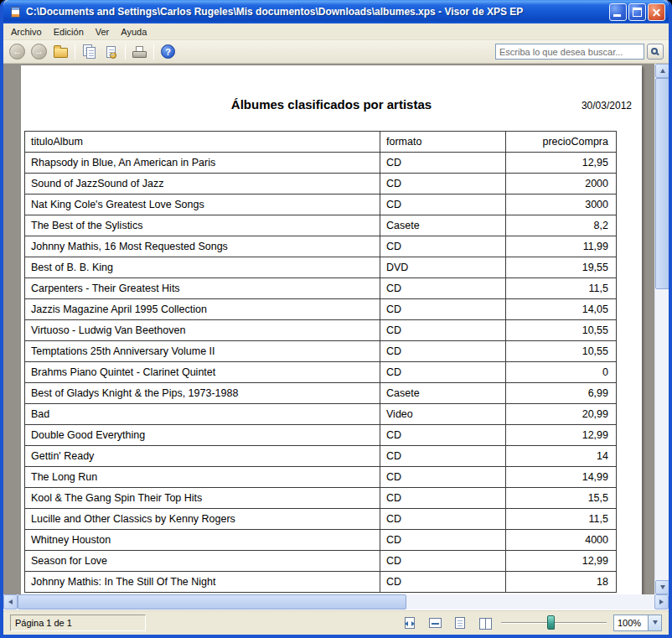  I want to click on table-row: Jazzis Magazine April 1995 Collection CD…, so click(321, 310).